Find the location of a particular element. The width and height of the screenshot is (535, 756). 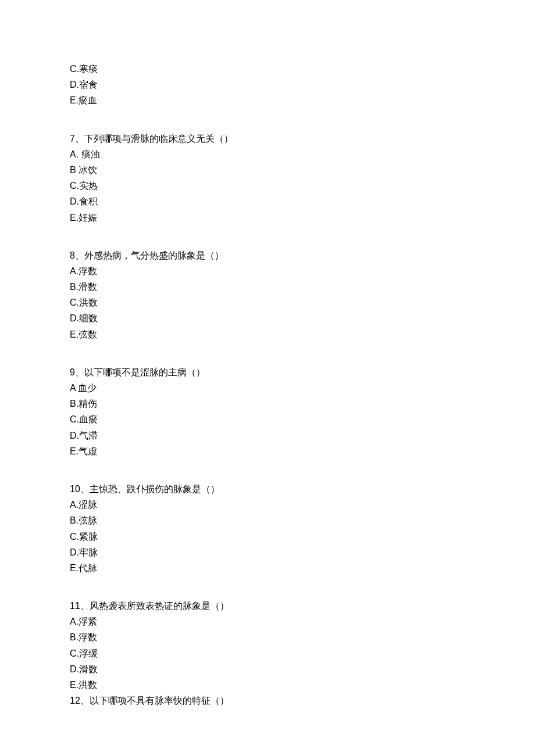

q10-option-d: D.牢脉 is located at coordinates (268, 552).